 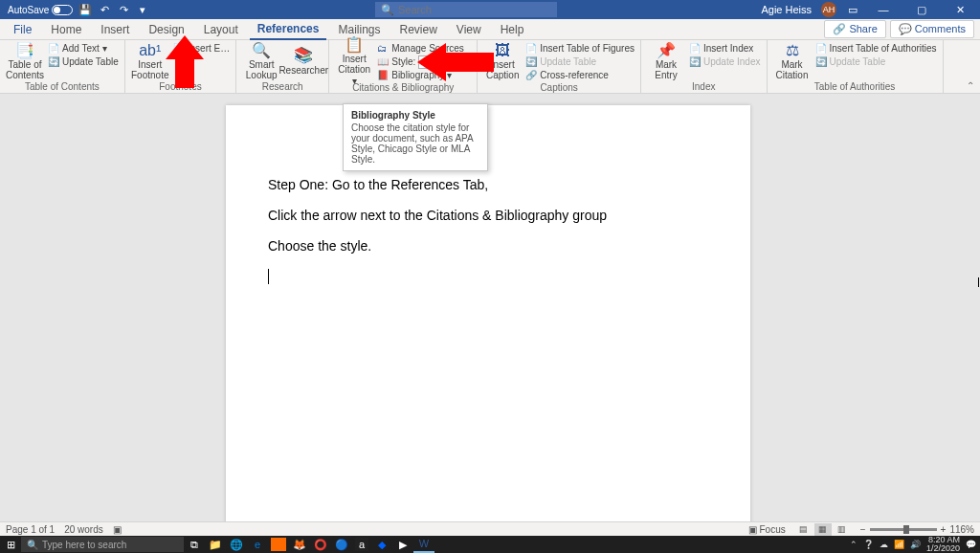 What do you see at coordinates (63, 67) in the screenshot?
I see `group-toc: 📑Table of Contents 📄Add Text ▾ 🔄Update T…` at bounding box center [63, 67].